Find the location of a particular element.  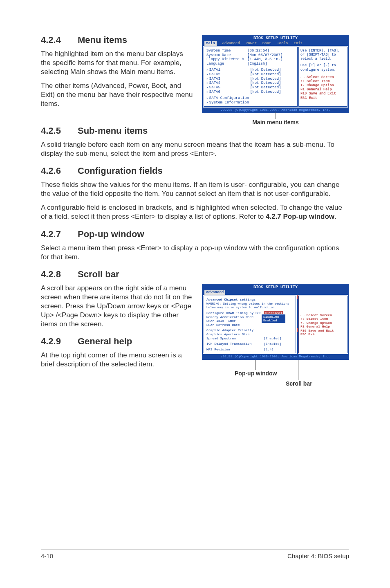

bios-field-value: [06:22:54] is located at coordinates (258, 51).